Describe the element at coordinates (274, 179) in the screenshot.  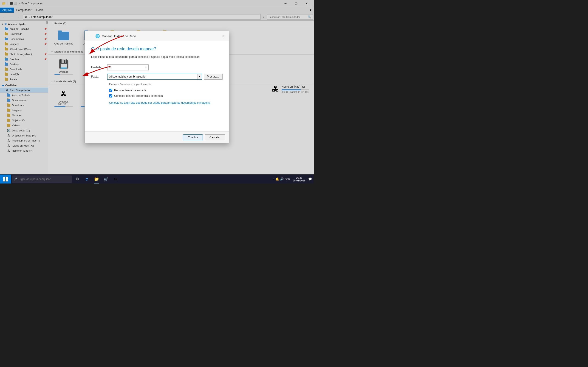
I see `tray-chevron: ^` at that location.